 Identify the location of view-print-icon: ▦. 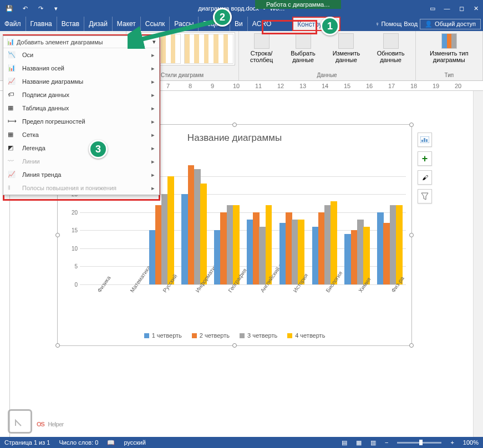
(359, 442).